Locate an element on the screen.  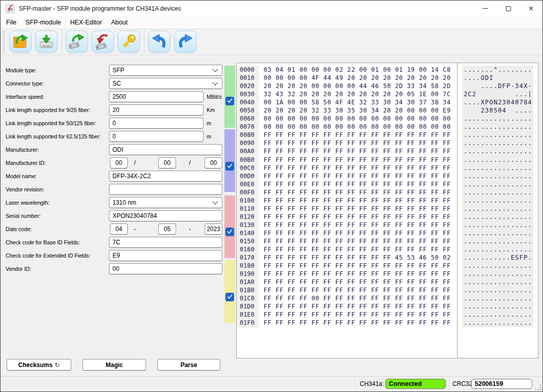
checksums-button: Checksums ↻ is located at coordinates (39, 365).